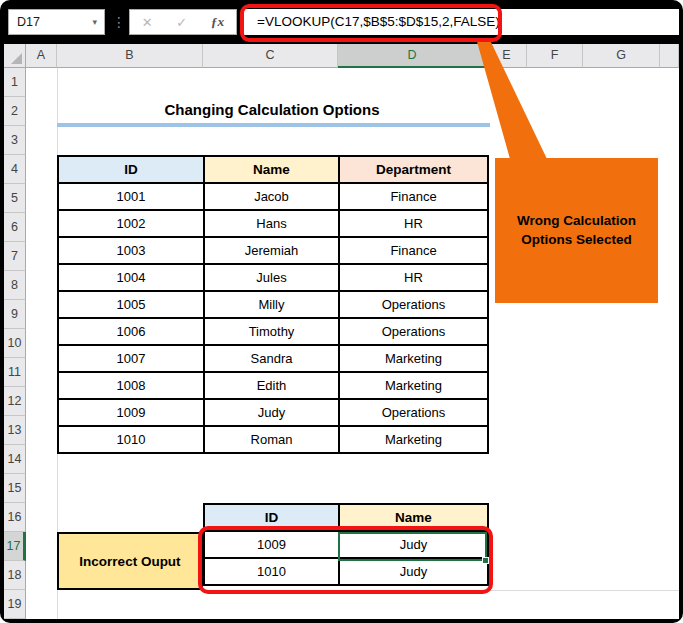 This screenshot has height=623, width=683. What do you see at coordinates (50, 22) in the screenshot?
I see `name-box-value: D17` at bounding box center [50, 22].